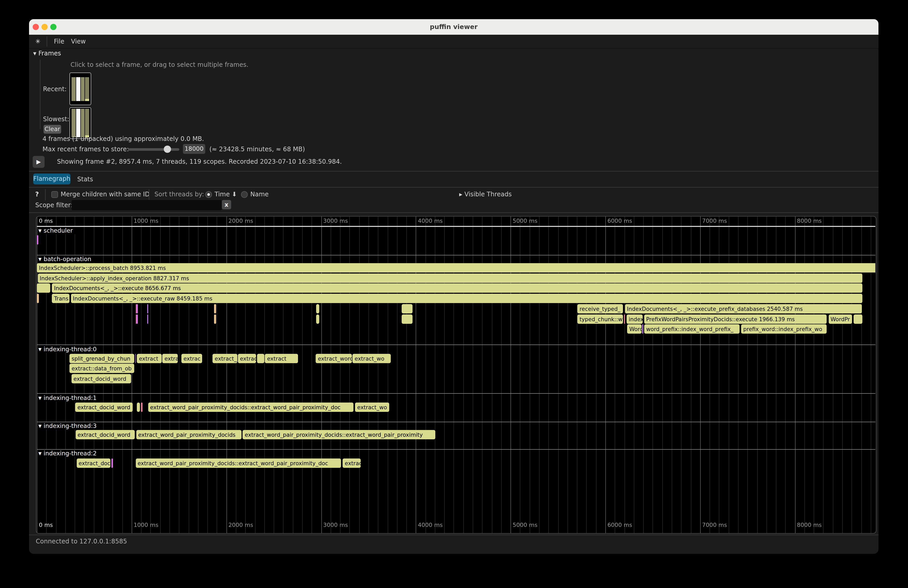  What do you see at coordinates (37, 194) in the screenshot?
I see `help-button: ?` at bounding box center [37, 194].